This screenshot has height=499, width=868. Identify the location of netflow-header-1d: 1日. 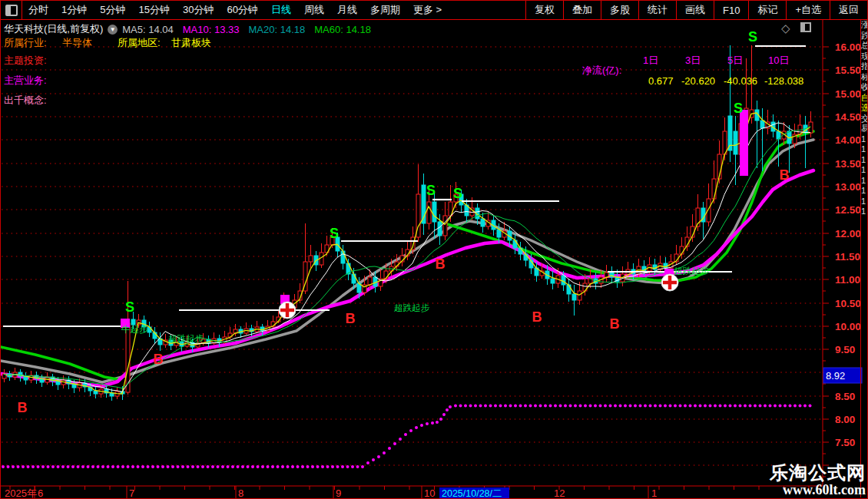
(651, 61).